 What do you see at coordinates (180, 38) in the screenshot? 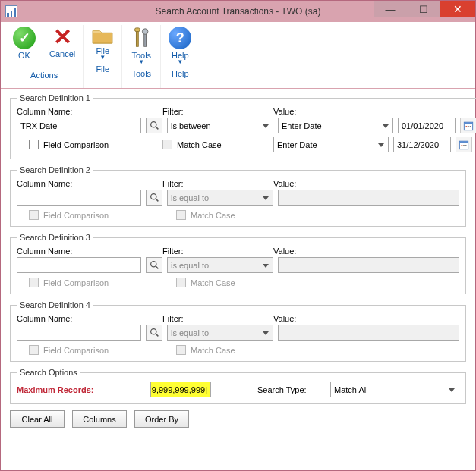
I see `help-icon: ?` at bounding box center [180, 38].